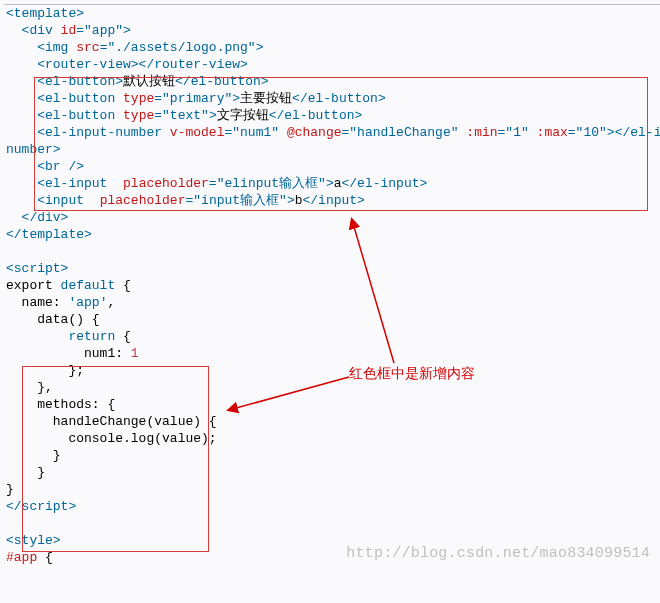  What do you see at coordinates (332, 14) in the screenshot?
I see `code-line: <template>` at bounding box center [332, 14].